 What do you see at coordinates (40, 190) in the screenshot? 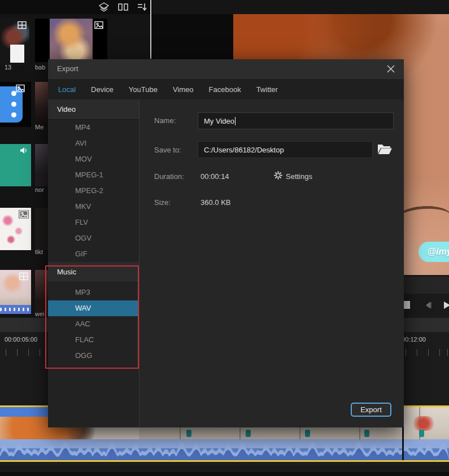
I see `media-label: nor` at bounding box center [40, 190].